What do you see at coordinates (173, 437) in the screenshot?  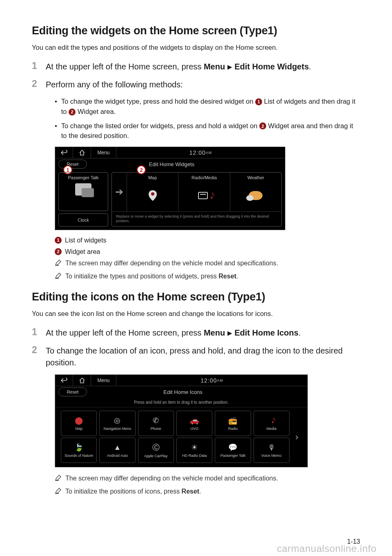 I see `icon-grid: ⬤Map ◎Navigation Menu ✆Phone 🚗UVO 📻Radio…` at bounding box center [173, 437].